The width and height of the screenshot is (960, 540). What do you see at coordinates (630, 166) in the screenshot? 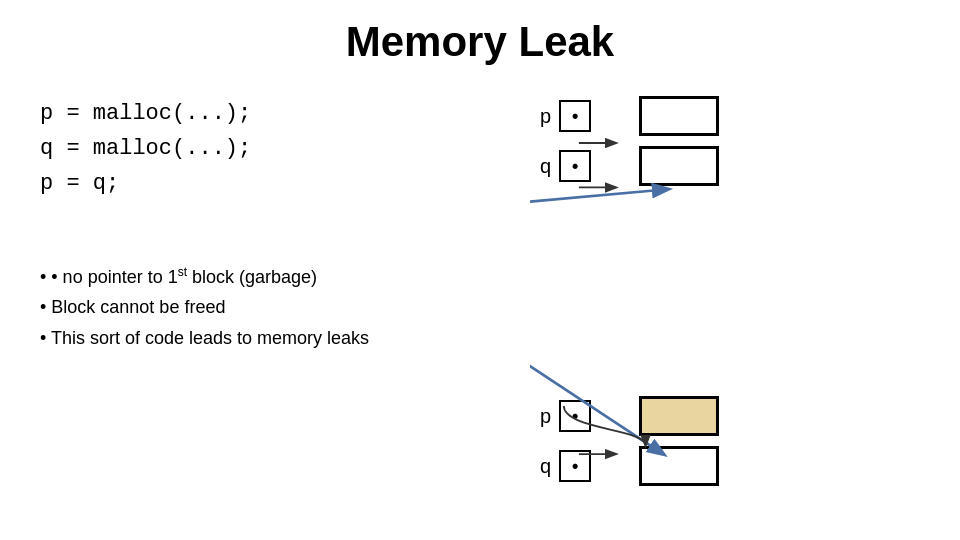
I see `diagram-top-q-row: q •` at bounding box center [630, 166].